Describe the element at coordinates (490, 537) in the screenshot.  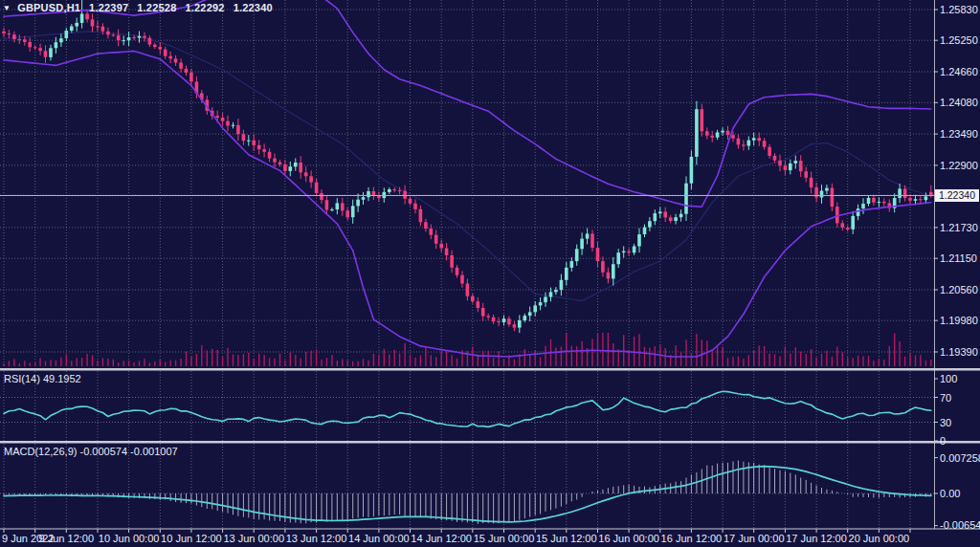
I see `time-axis` at that location.